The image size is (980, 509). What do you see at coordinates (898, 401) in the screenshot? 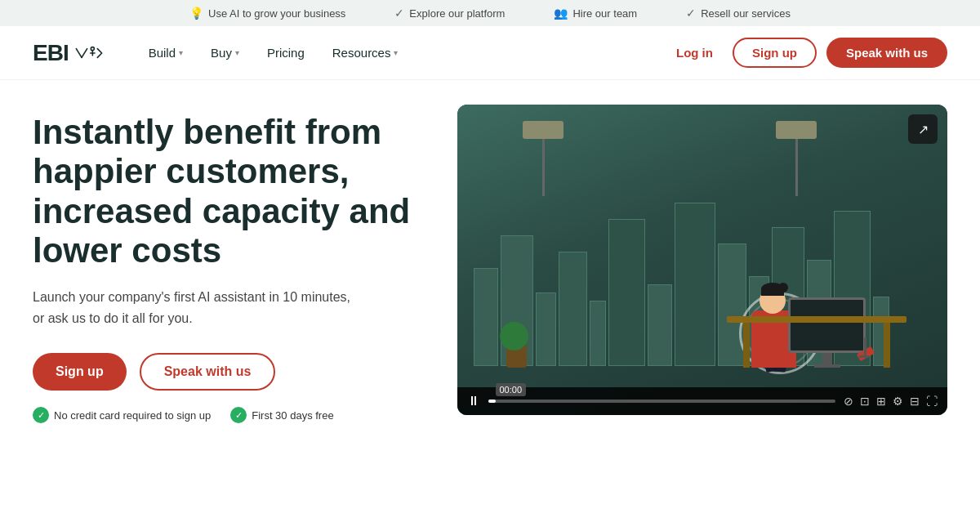
I see `gear-icon: ⚙` at bounding box center [898, 401].